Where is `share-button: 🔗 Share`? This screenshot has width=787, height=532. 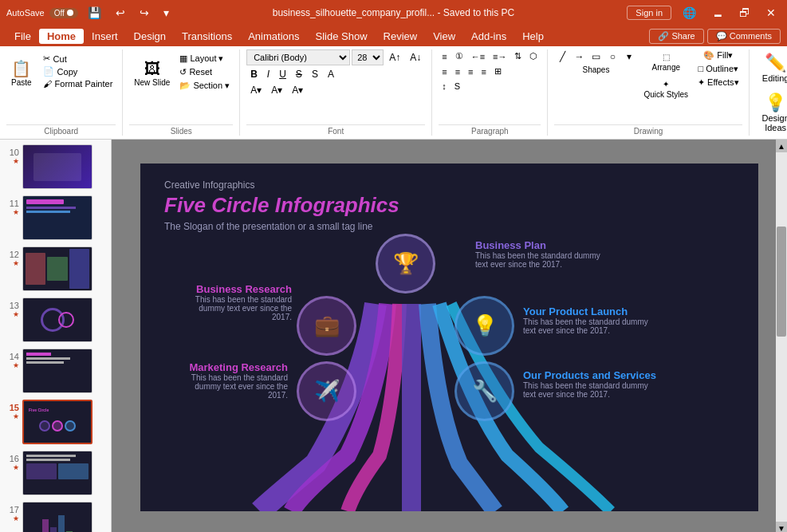
share-button: 🔗 Share is located at coordinates (676, 37).